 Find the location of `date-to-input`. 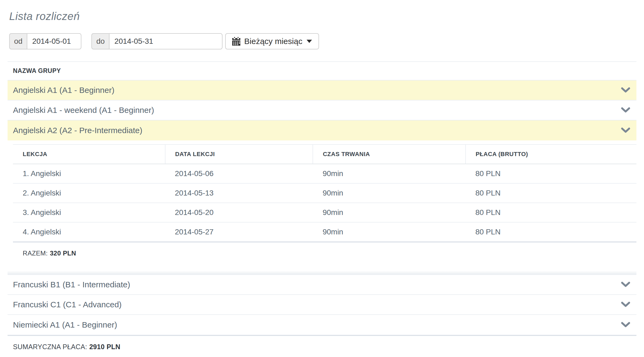

date-to-input is located at coordinates (166, 41).